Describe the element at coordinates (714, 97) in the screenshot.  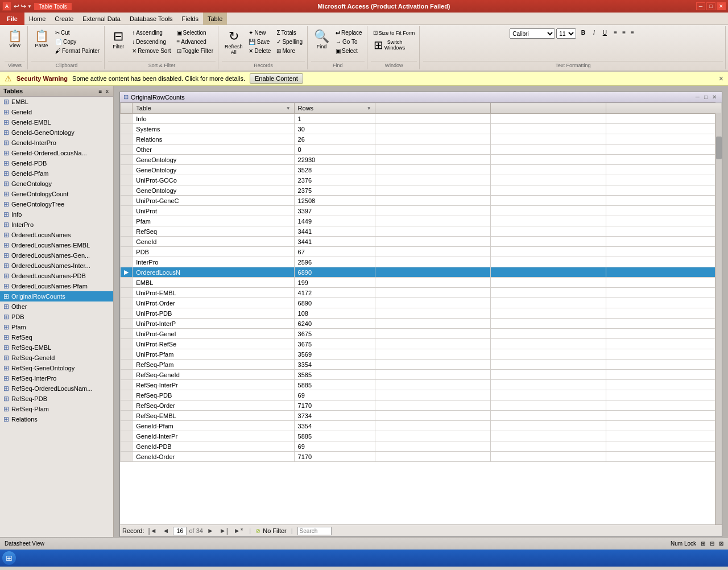
I see `table-close-btn: ✕` at that location.